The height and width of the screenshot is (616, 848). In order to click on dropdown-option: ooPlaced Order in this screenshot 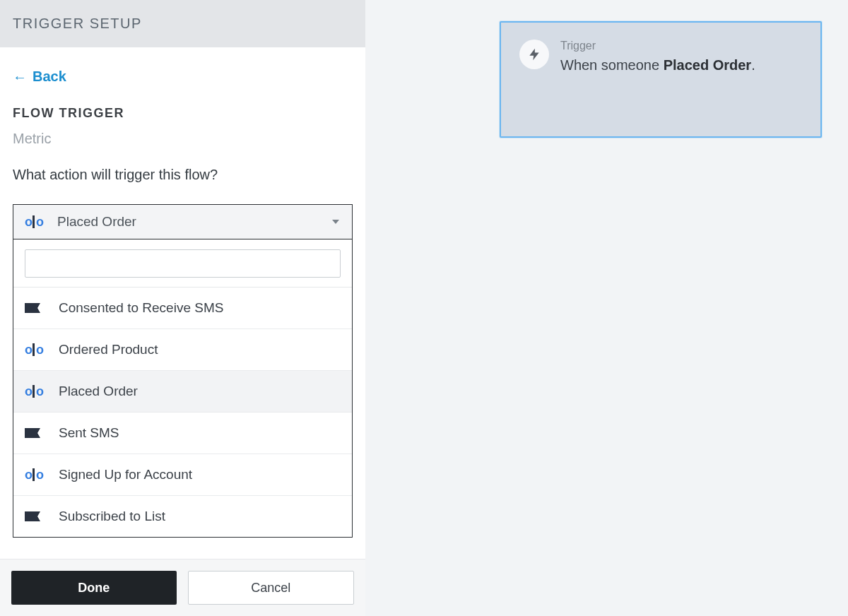, I will do `click(182, 391)`.